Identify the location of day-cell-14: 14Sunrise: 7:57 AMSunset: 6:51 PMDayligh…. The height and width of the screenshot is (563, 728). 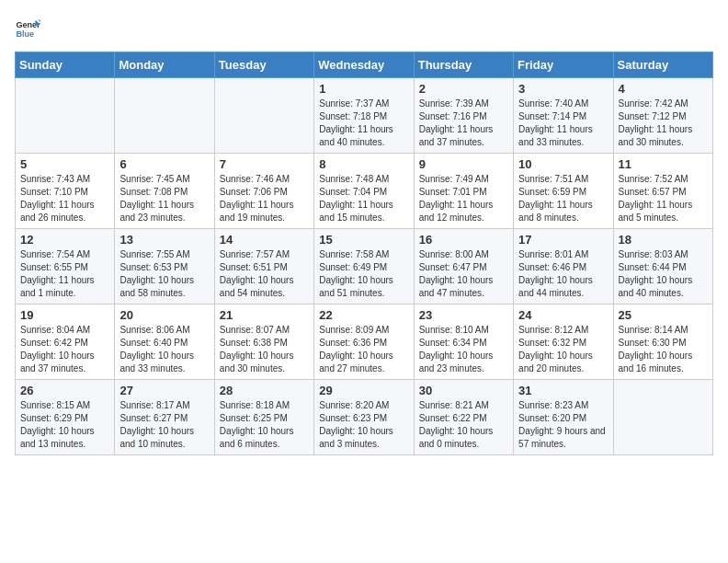
(264, 267).